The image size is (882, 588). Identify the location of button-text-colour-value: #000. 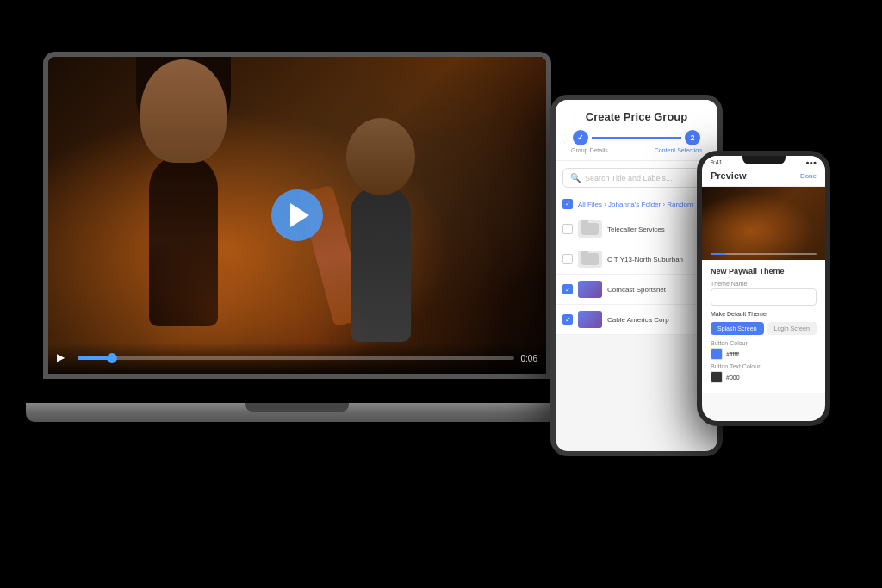
(733, 377).